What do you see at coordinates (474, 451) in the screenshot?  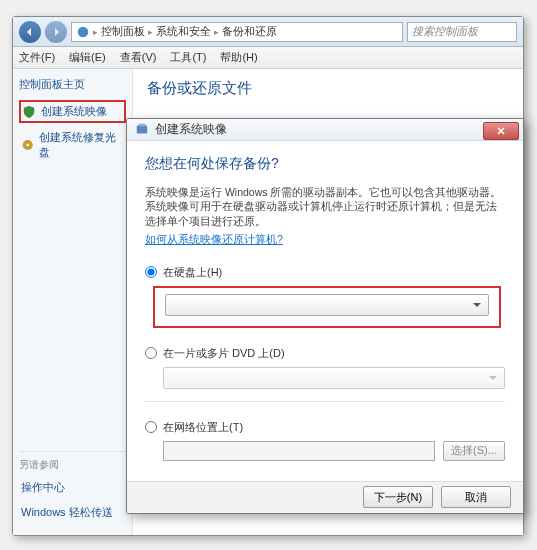 I see `browse-button: 选择(S)...` at bounding box center [474, 451].